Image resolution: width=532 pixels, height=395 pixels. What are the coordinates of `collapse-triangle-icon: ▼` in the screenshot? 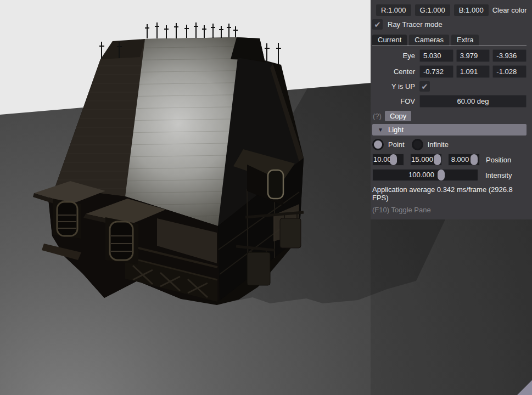 It's located at (380, 129).